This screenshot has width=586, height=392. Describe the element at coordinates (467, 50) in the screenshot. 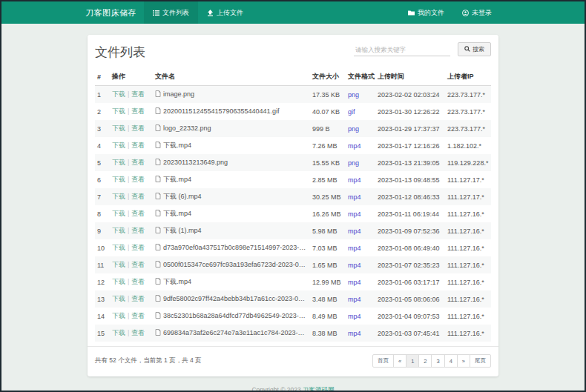

I see `search-icon` at that location.